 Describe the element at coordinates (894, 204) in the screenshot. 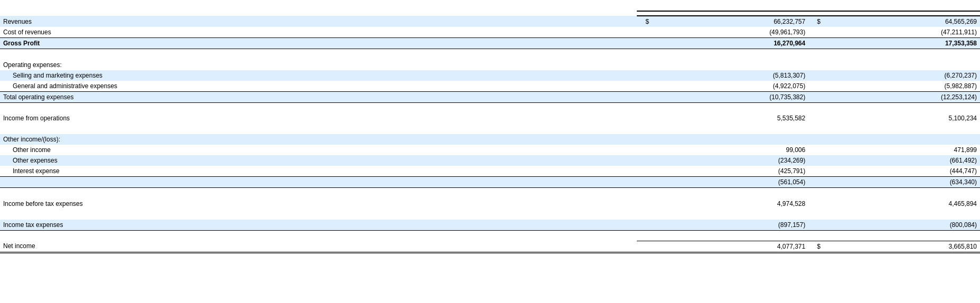

I see `row-val-2021: 4,465,894` at that location.